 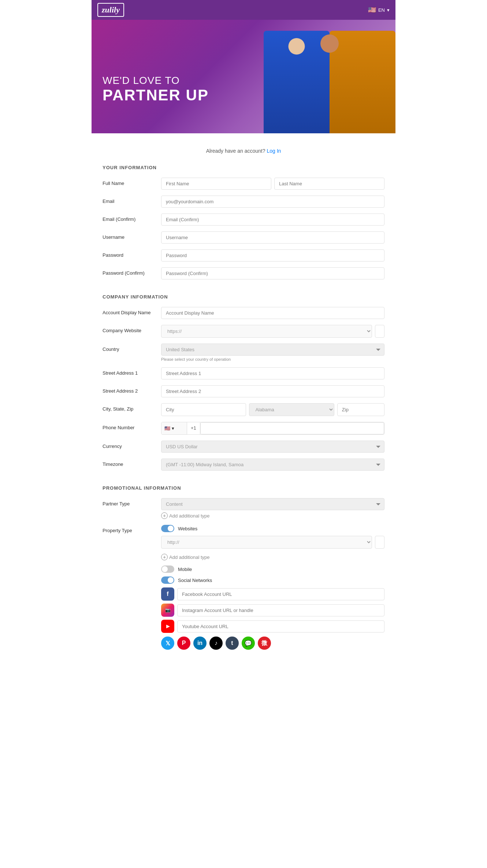 What do you see at coordinates (185, 516) in the screenshot?
I see `add-additional-type-button: + Add additional type` at bounding box center [185, 516].